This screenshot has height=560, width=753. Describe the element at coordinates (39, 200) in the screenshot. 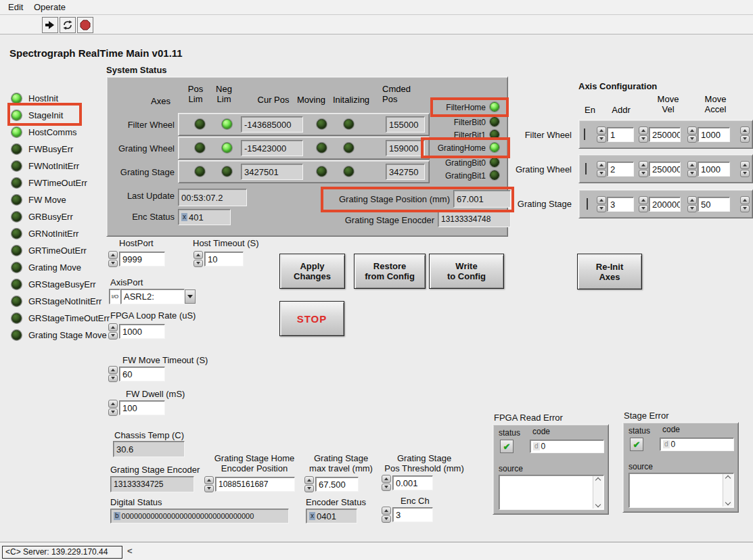

I see `status-led-fwmove: FW Move` at that location.